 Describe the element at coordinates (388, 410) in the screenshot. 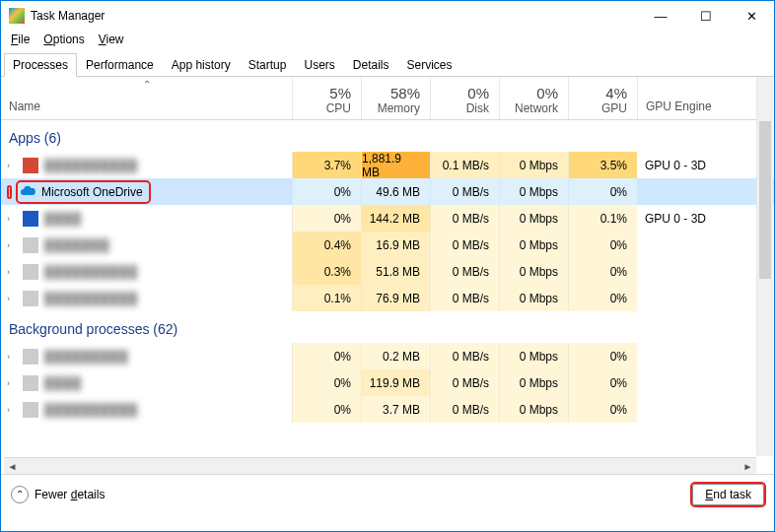

I see `process-row: › ██████████ 0% 3.7 MB 0 MB/s 0 Mbps 0%` at that location.